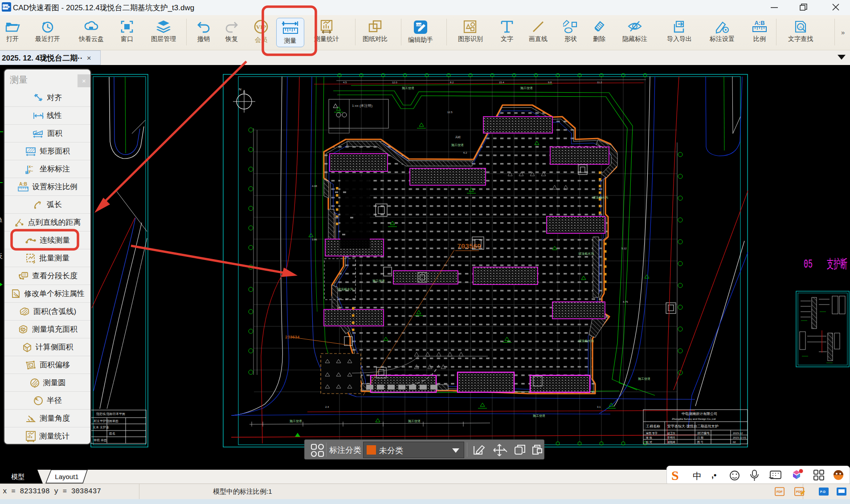 Image resolution: width=850 pixels, height=504 pixels. I want to click on svg-text: Layout1, so click(67, 476).